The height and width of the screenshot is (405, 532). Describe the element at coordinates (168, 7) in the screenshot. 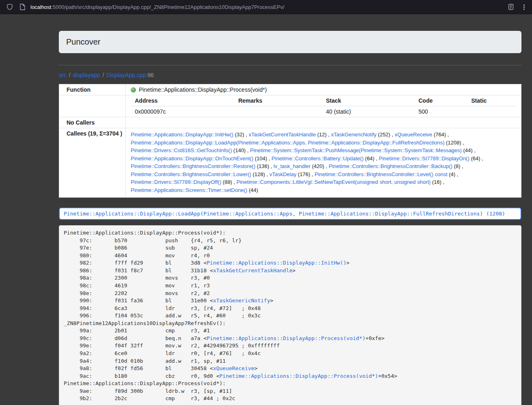

I see `url-path: :5000/path/src/displayapp/DisplayApp.cpp…` at that location.